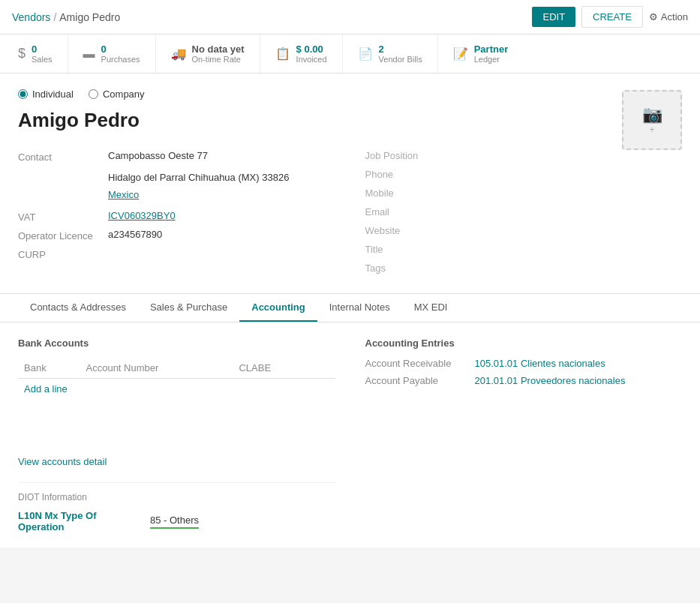 The width and height of the screenshot is (700, 603). I want to click on type-radio-group: Individual Company, so click(350, 94).